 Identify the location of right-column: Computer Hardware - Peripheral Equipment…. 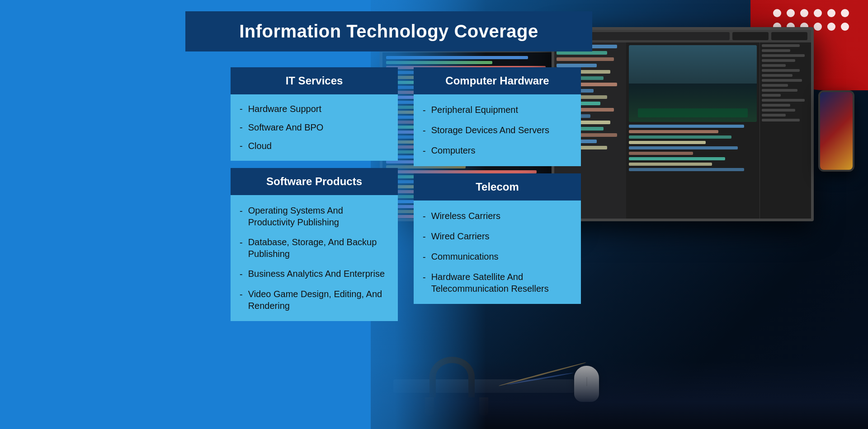
(497, 186).